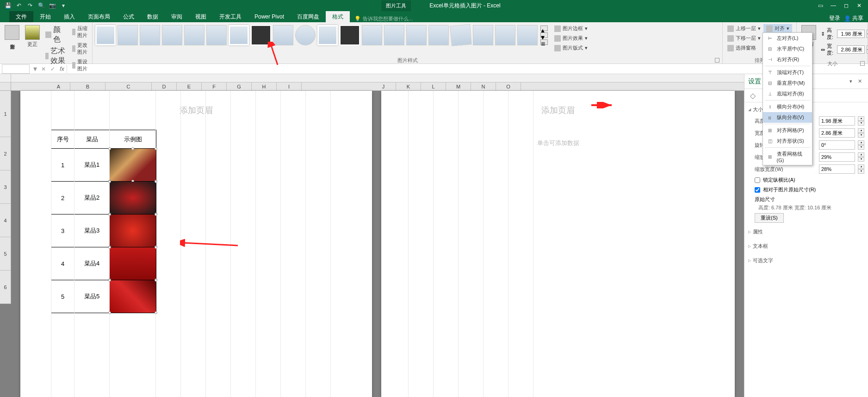 The height and width of the screenshot is (397, 868). I want to click on add-data-placeholder: 单击可添加数据, so click(558, 134).